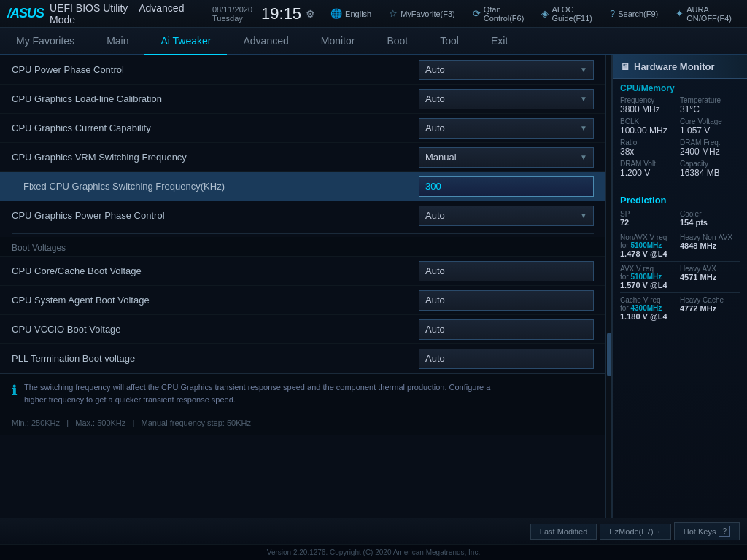 This screenshot has height=560, width=747. Describe the element at coordinates (506, 216) in the screenshot. I see `dropdown-gfx-power-phase: Auto ▼` at that location.